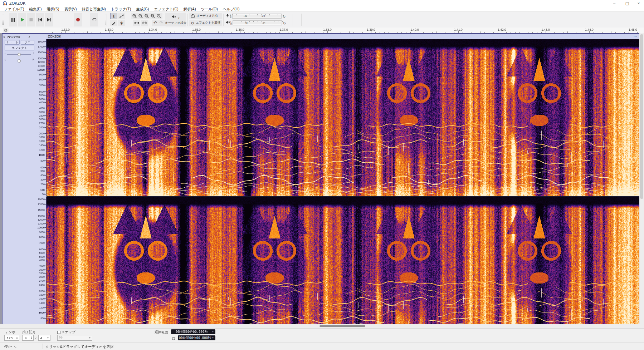 The image size is (644, 350). What do you see at coordinates (35, 9) in the screenshot?
I see `menu-item-1: 編集(E)` at bounding box center [35, 9].